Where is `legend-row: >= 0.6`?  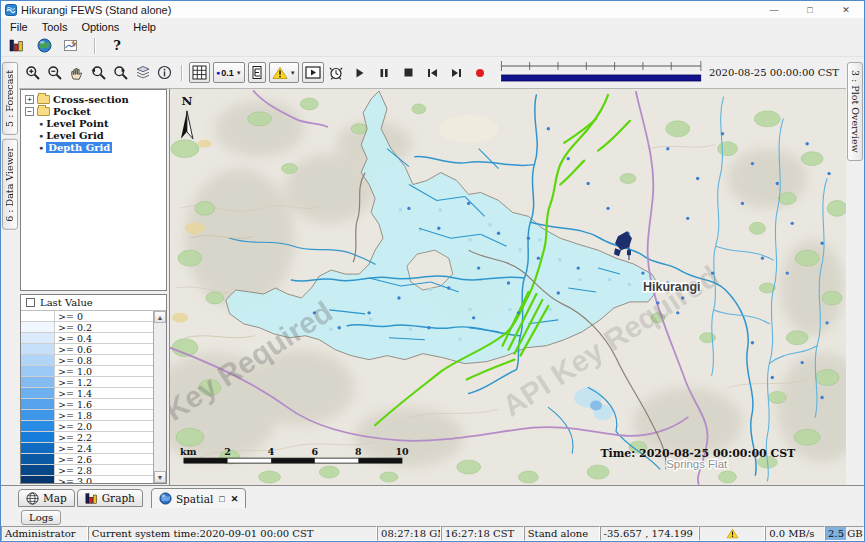 legend-row: >= 0.6 is located at coordinates (87, 350).